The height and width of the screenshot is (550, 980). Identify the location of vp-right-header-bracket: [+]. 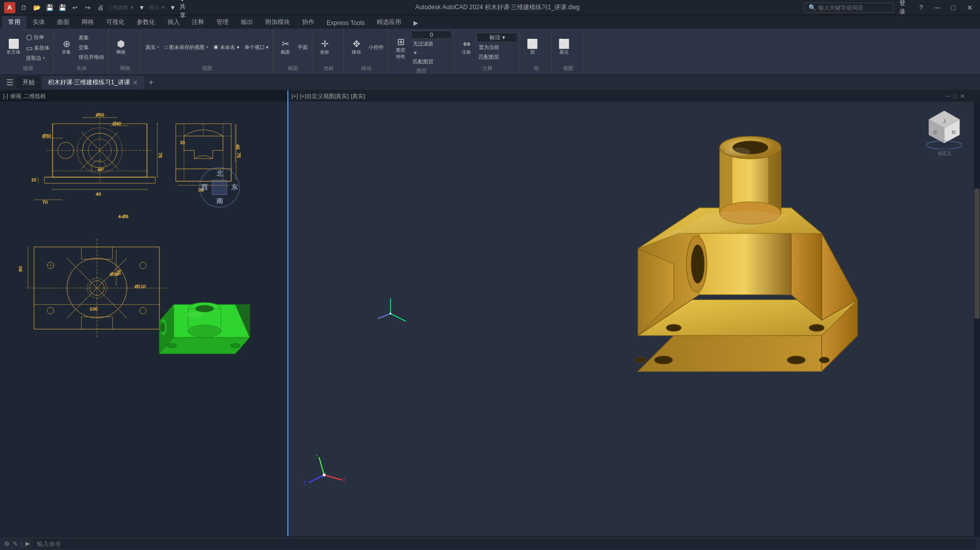
(295, 96).